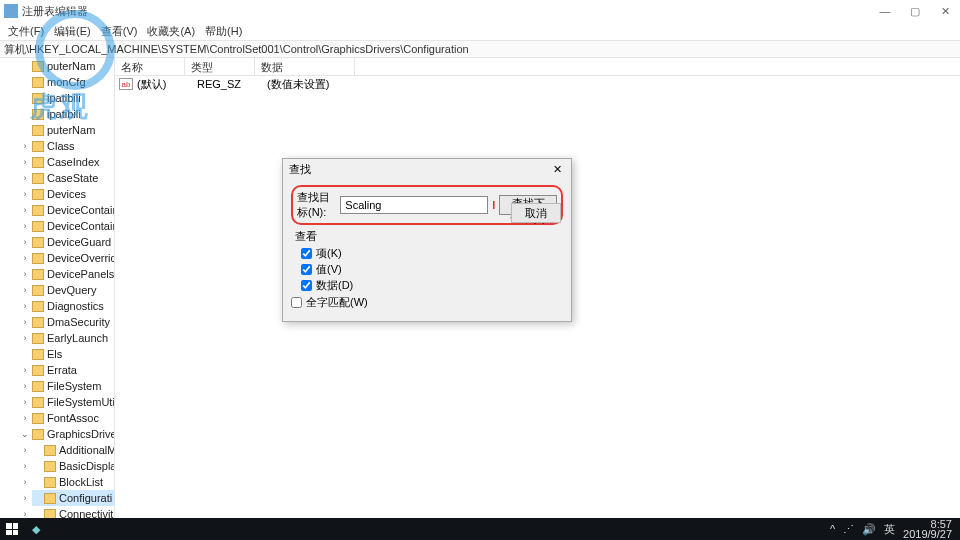  Describe the element at coordinates (557, 170) in the screenshot. I see `close-icon: ✕` at that location.